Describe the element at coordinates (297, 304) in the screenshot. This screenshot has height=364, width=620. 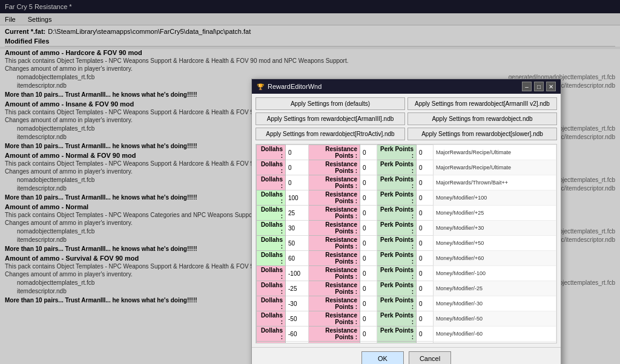
I see `dollahs-value: -30` at that location.